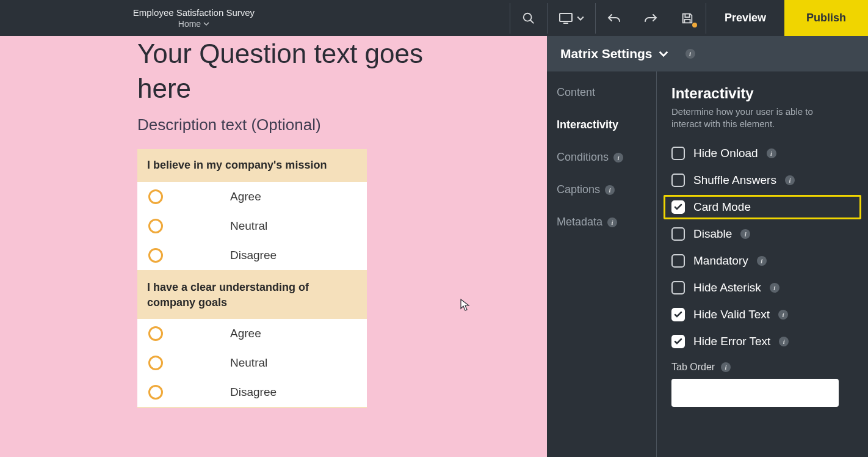  What do you see at coordinates (607, 222) in the screenshot?
I see `nav-metadata: Metadatai` at bounding box center [607, 222].